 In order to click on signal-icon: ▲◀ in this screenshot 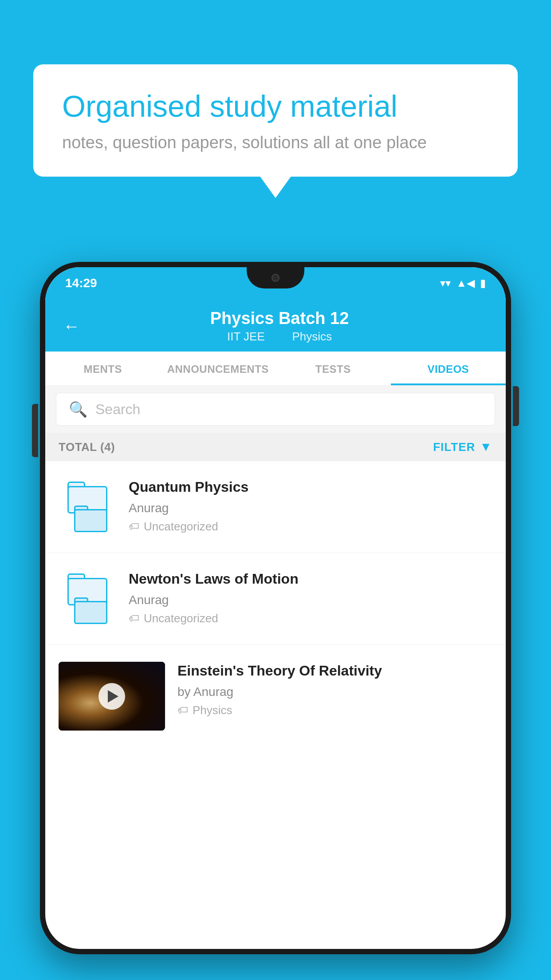, I will do `click(465, 283)`.